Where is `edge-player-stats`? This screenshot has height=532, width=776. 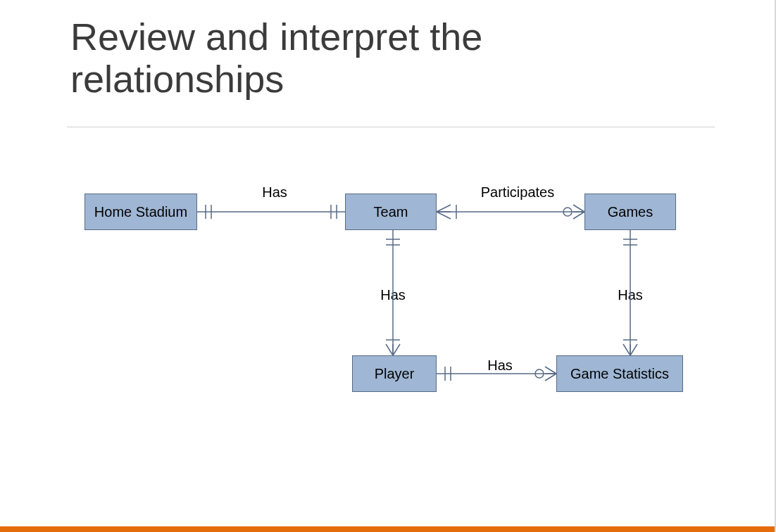
edge-player-stats is located at coordinates (496, 374).